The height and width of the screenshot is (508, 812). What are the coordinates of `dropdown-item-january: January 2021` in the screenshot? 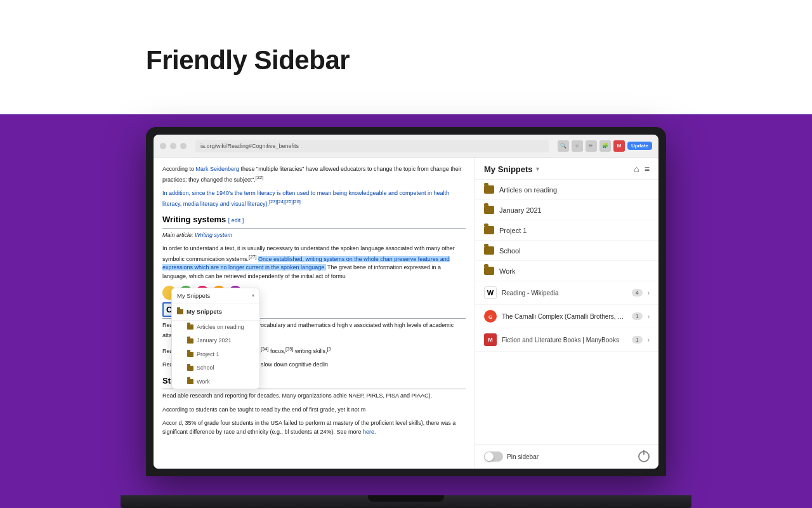 It's located at (216, 341).